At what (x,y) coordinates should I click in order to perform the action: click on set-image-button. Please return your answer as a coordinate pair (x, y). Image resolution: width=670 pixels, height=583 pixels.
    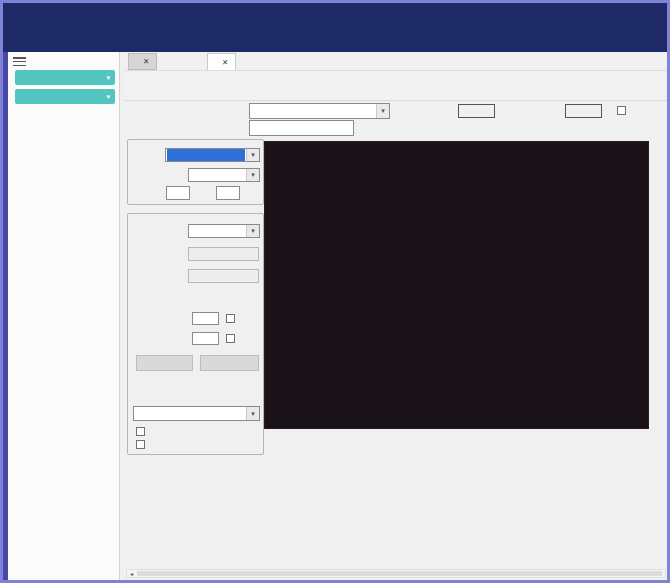
    Looking at the image, I should click on (164, 363).